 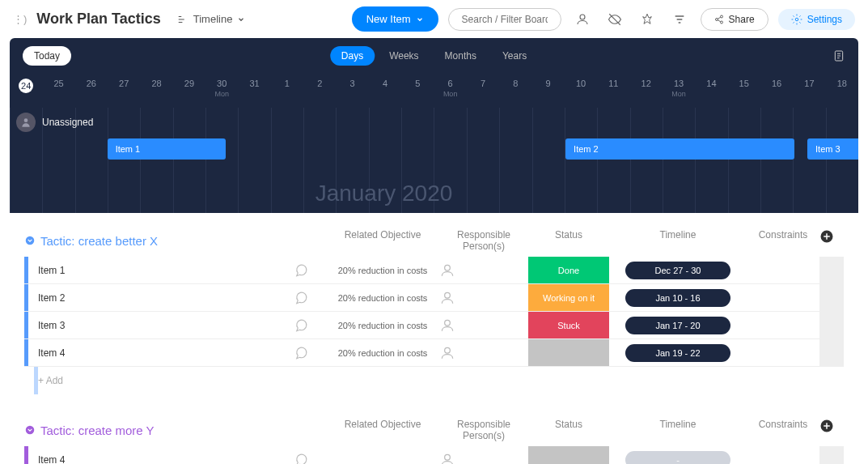 What do you see at coordinates (167, 149) in the screenshot?
I see `timeline-bar: Item 1` at bounding box center [167, 149].